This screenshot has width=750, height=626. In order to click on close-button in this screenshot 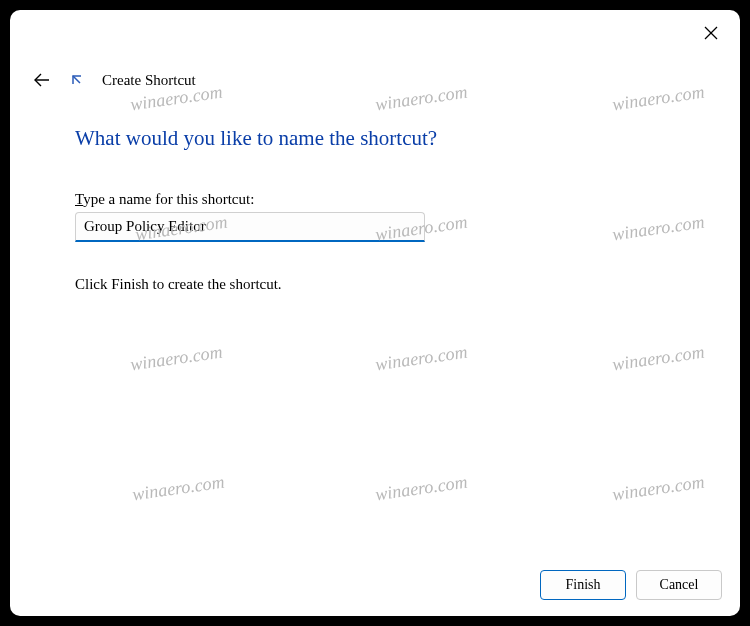, I will do `click(711, 33)`.